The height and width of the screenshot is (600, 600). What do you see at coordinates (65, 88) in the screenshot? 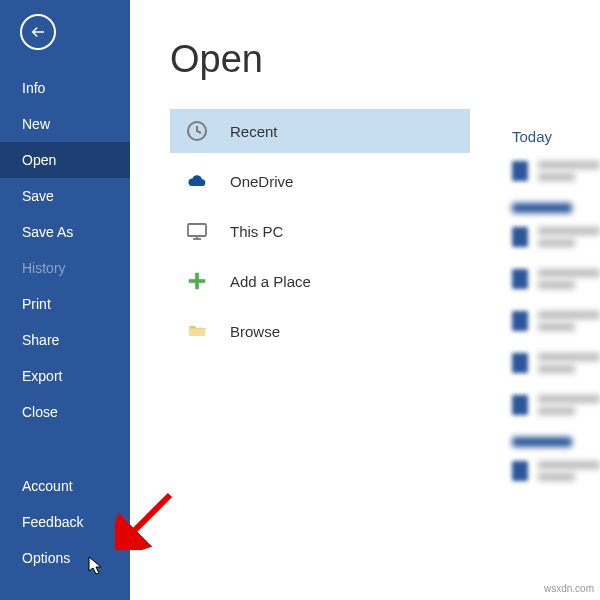
I see `nav-info: Info` at bounding box center [65, 88].